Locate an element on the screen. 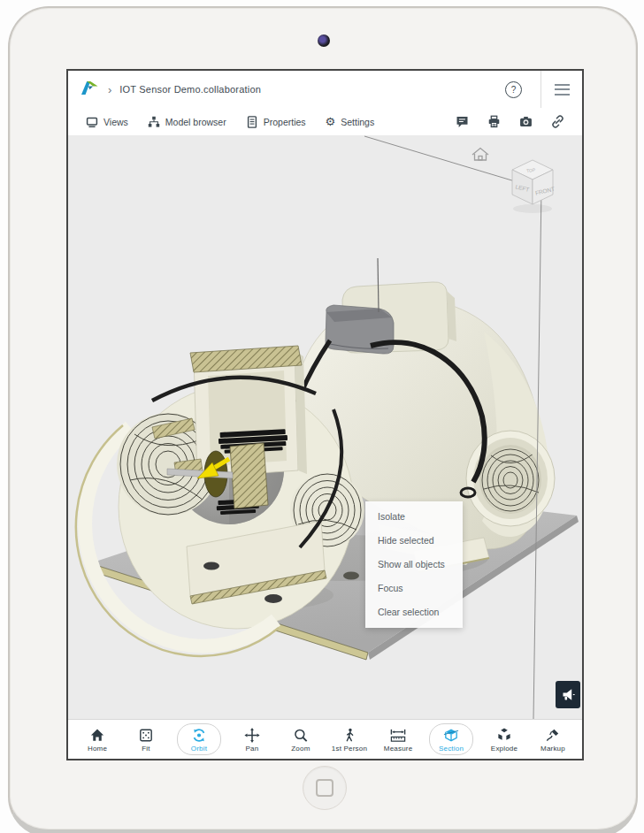 This screenshot has height=833, width=644. device-home-button is located at coordinates (325, 788).